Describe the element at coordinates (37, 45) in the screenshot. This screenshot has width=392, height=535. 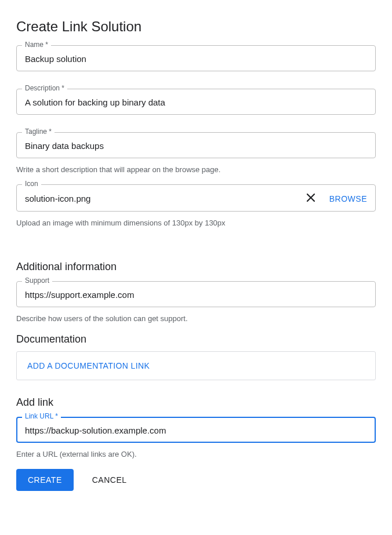
I see `name-label: Name *` at that location.